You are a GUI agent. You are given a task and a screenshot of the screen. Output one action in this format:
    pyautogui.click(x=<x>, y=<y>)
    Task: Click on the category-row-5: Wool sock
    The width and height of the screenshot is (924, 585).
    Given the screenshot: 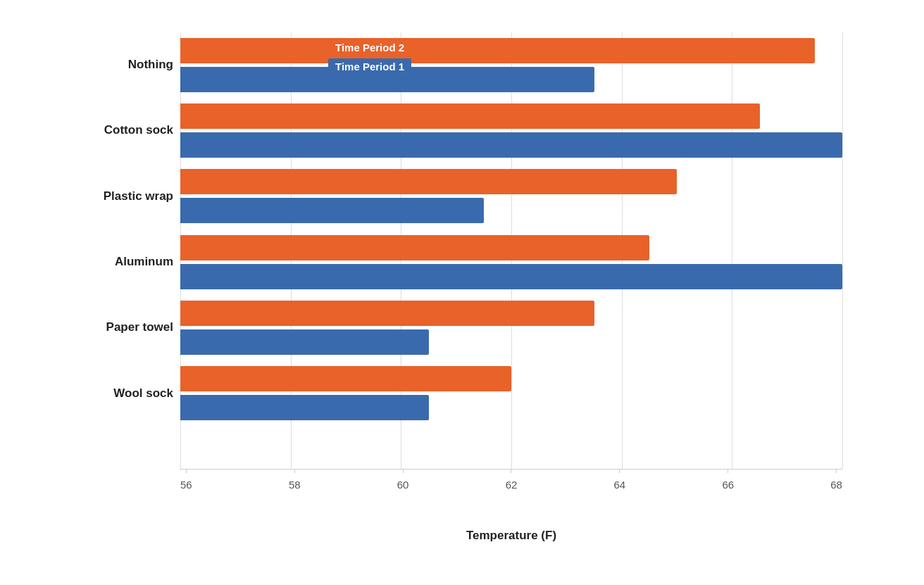 What is the action you would take?
    pyautogui.click(x=511, y=393)
    